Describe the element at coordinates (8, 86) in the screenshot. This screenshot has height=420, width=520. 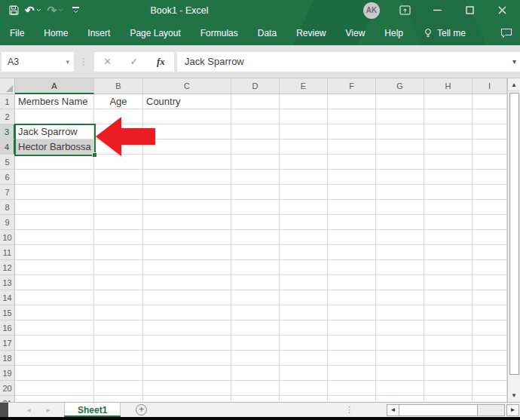
I see `select-all-corner` at that location.